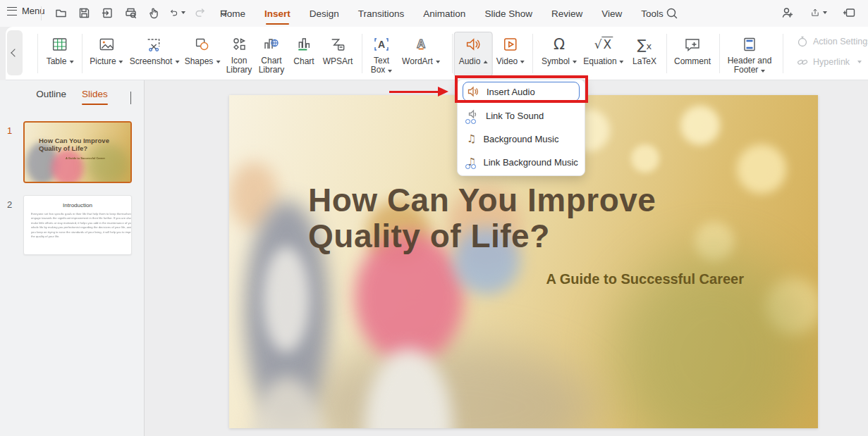 The height and width of the screenshot is (436, 868). Describe the element at coordinates (203, 54) in the screenshot. I see `shapes-button: Shapes` at that location.